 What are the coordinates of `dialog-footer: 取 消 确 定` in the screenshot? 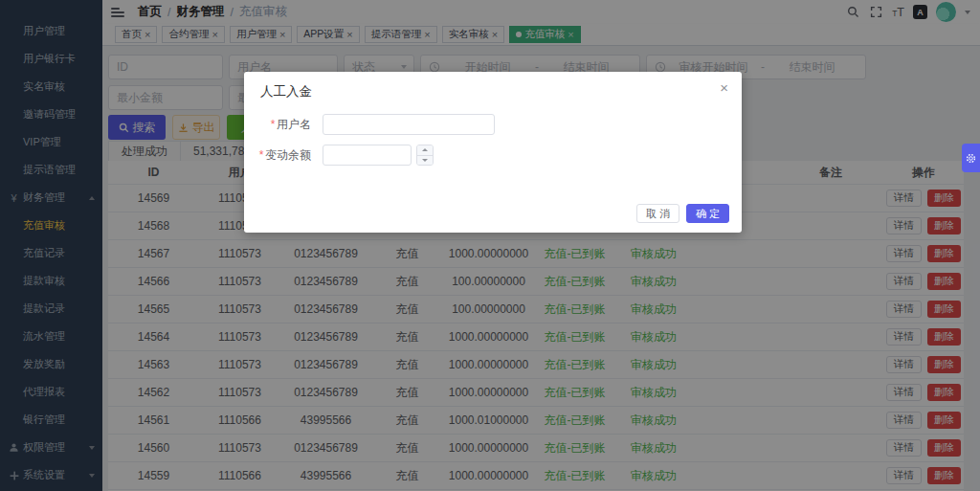 It's located at (683, 213).